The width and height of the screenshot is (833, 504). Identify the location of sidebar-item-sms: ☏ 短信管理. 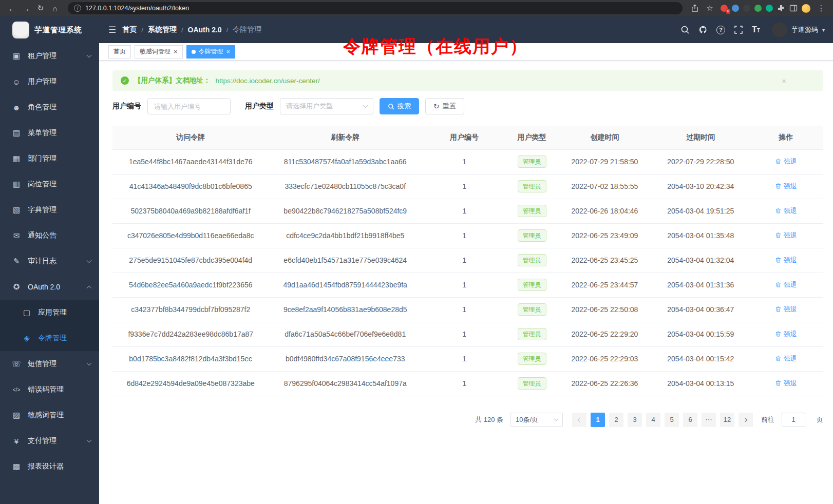
(49, 364).